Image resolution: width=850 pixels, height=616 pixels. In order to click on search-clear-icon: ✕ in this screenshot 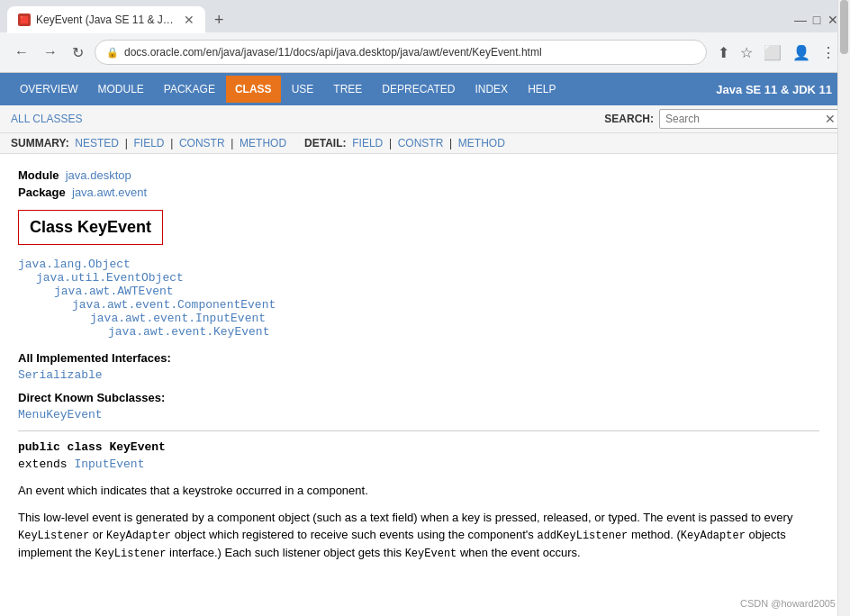, I will do `click(830, 119)`.